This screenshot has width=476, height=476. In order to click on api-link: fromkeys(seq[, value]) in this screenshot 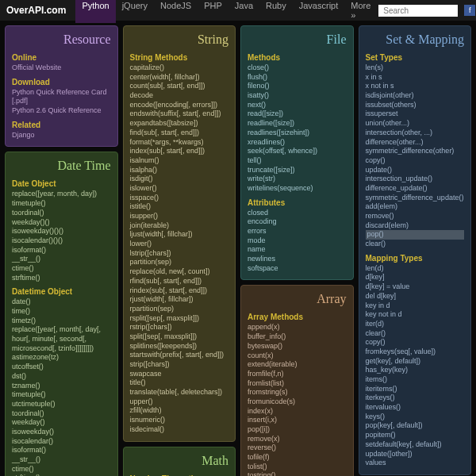, I will do `click(416, 352)`.